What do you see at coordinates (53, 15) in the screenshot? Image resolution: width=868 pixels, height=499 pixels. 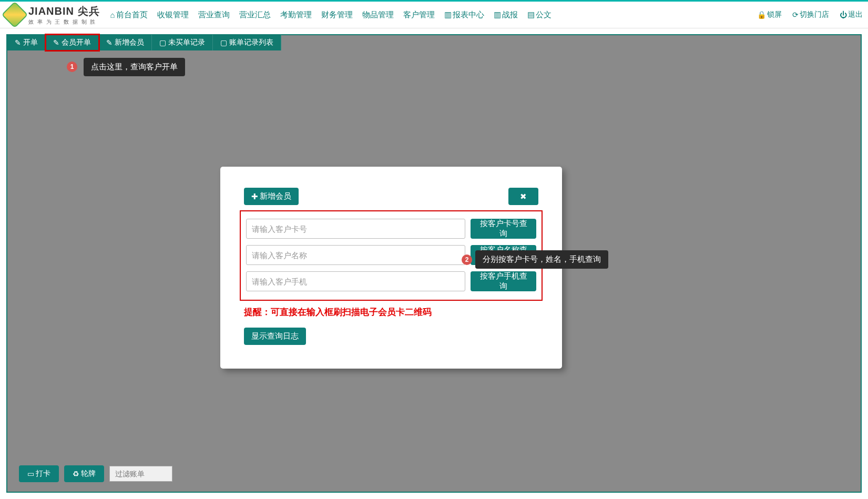 I see `brand-logo: JIANBIN 尖兵 效 率 为 王 数 据 制 胜` at bounding box center [53, 15].